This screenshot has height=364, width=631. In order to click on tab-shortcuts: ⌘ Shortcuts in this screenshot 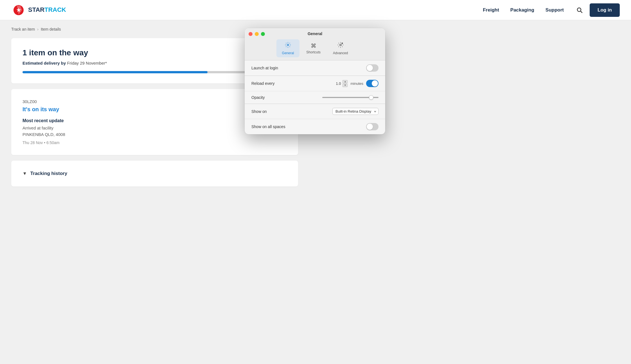, I will do `click(313, 48)`.